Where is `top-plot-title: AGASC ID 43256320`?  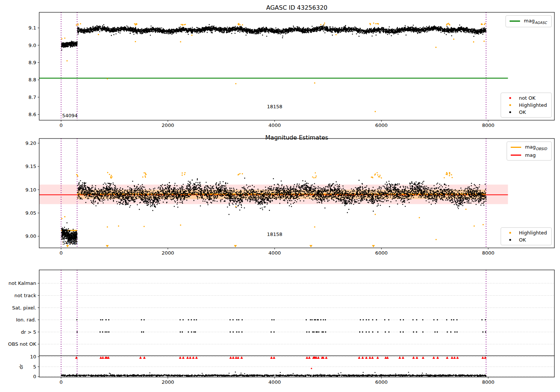 top-plot-title: AGASC ID 43256320 is located at coordinates (297, 7).